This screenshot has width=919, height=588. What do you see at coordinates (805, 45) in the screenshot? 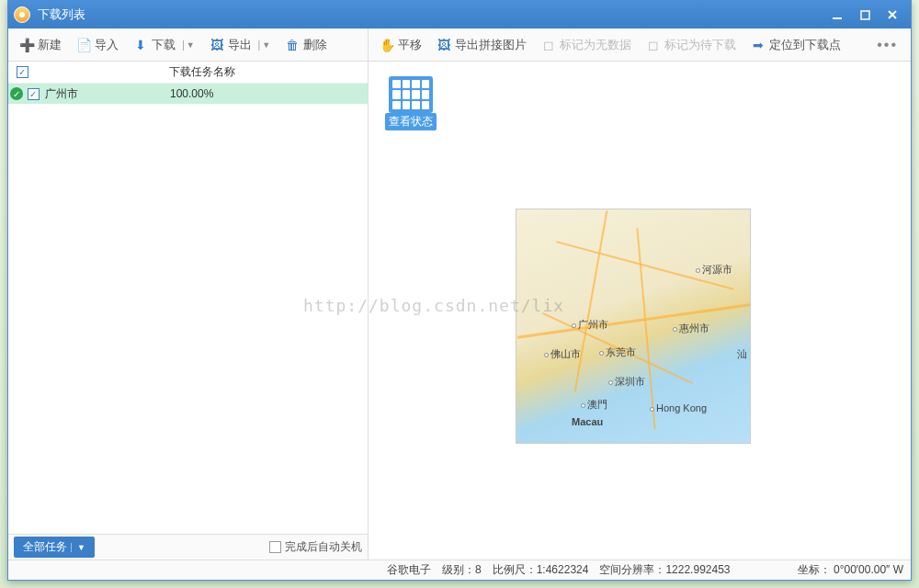
I see `locate-label: 定位到下载点` at bounding box center [805, 45].